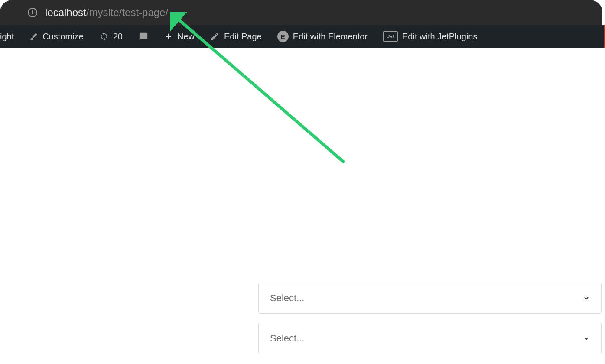 This screenshot has width=605, height=364. What do you see at coordinates (439, 36) in the screenshot?
I see `edit-jetplugins-label: Edit with JetPlugins` at bounding box center [439, 36].